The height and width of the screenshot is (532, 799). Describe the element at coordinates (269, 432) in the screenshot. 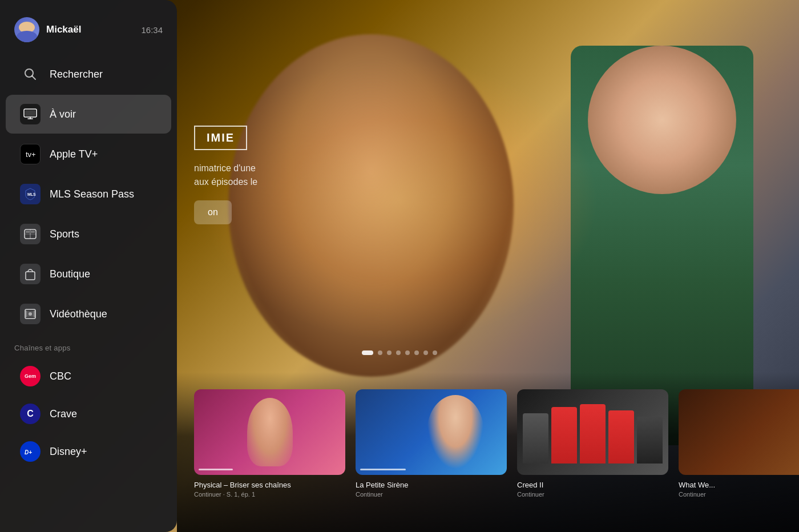

I see `card-thumbnail-physical` at that location.